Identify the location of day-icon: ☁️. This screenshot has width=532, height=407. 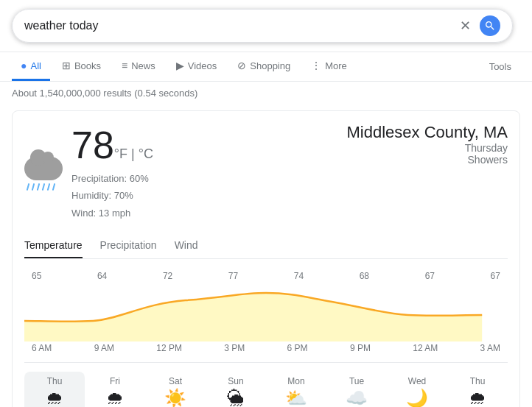
(357, 398).